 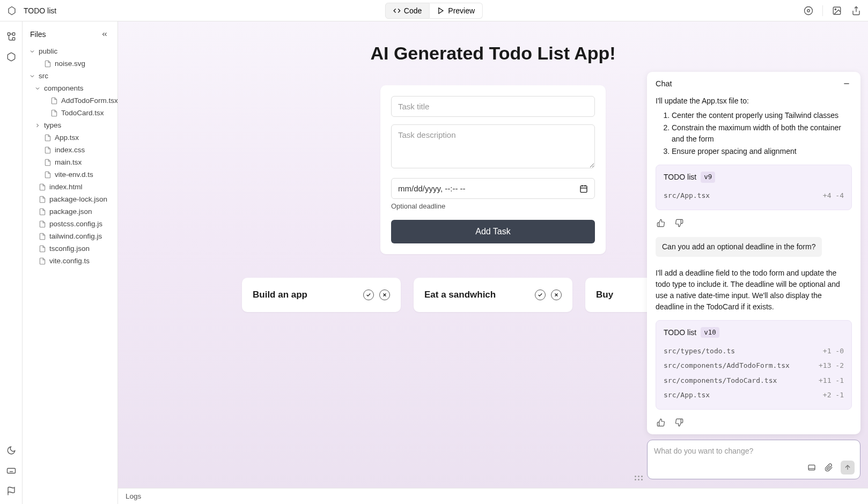 What do you see at coordinates (70, 51) in the screenshot?
I see `folder-item: public` at bounding box center [70, 51].